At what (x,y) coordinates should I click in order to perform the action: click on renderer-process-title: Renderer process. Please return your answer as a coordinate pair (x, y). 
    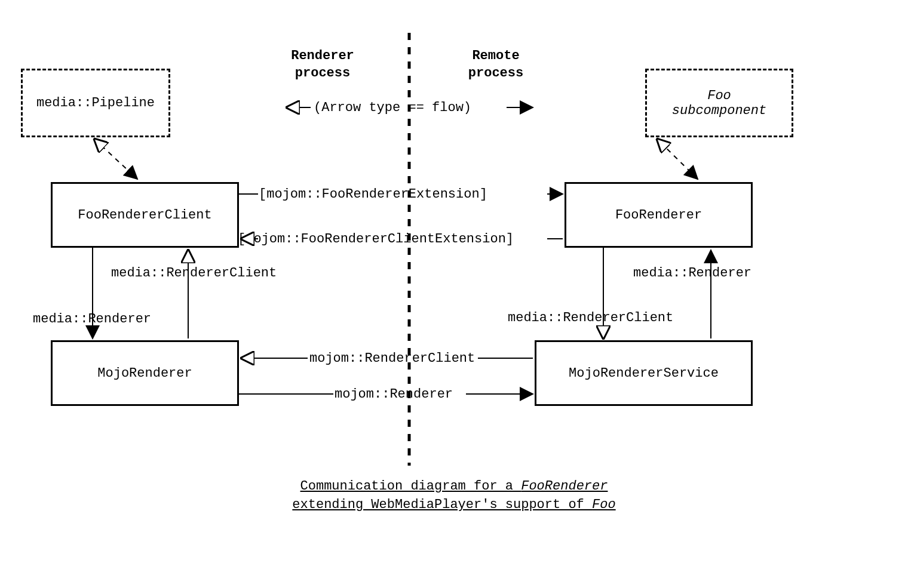
    Looking at the image, I should click on (323, 64).